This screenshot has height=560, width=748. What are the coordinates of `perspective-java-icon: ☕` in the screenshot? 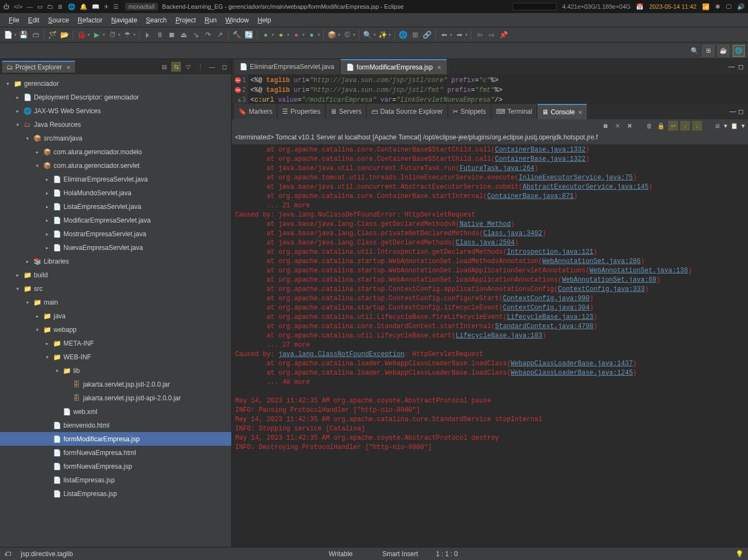 It's located at (723, 51).